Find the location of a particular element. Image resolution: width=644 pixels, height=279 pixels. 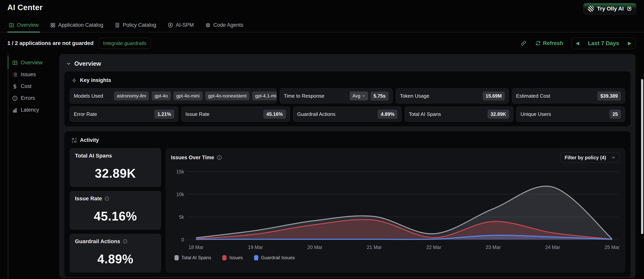

metric-card-issue-rate: Issue Rate 45.16% is located at coordinates (236, 114).